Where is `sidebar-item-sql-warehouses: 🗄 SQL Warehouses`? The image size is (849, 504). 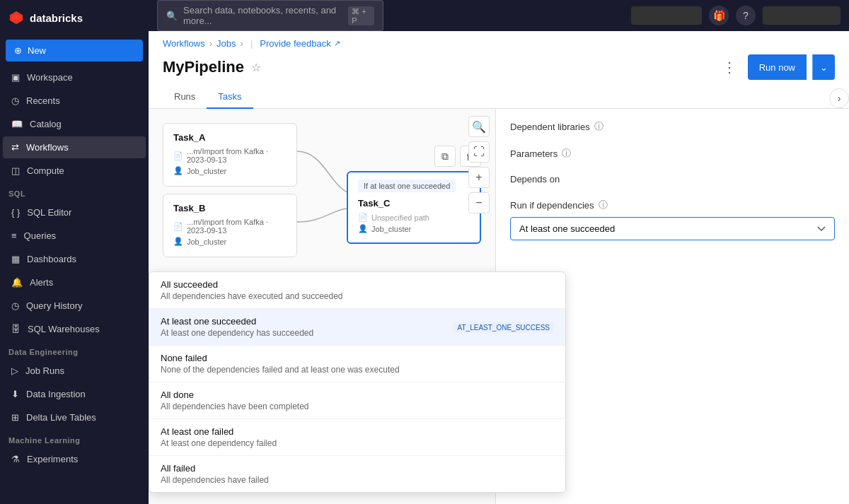
sidebar-item-sql-warehouses: 🗄 SQL Warehouses is located at coordinates (74, 329).